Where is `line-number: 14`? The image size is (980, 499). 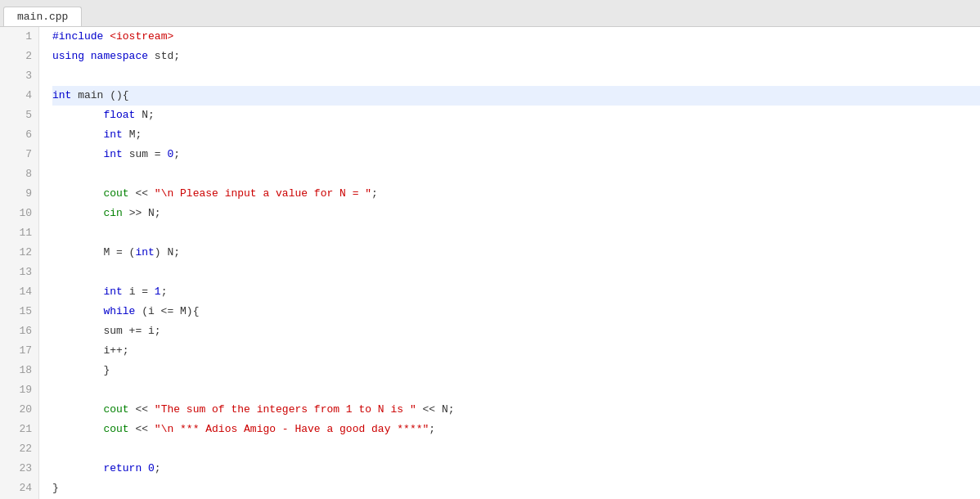
line-number: 14 is located at coordinates (20, 292).